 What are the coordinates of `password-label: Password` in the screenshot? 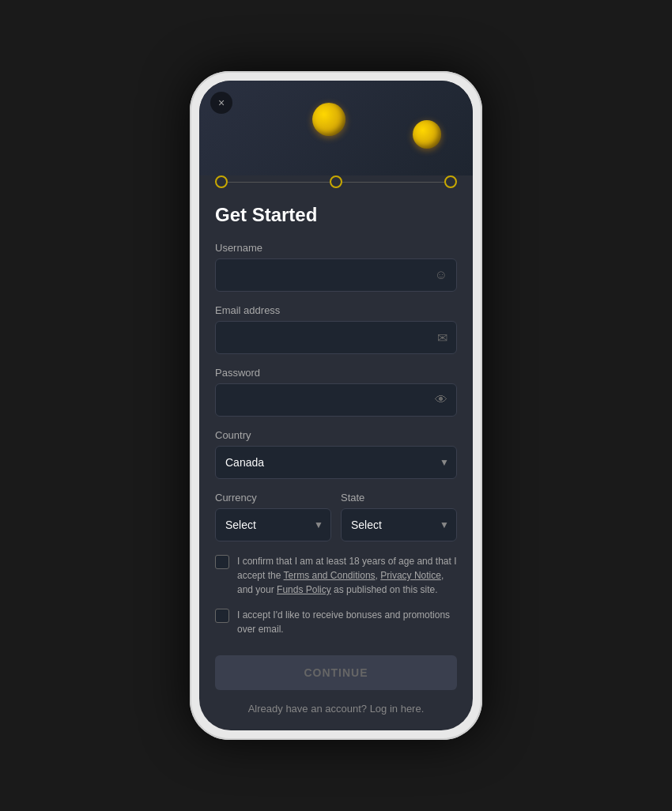 It's located at (336, 373).